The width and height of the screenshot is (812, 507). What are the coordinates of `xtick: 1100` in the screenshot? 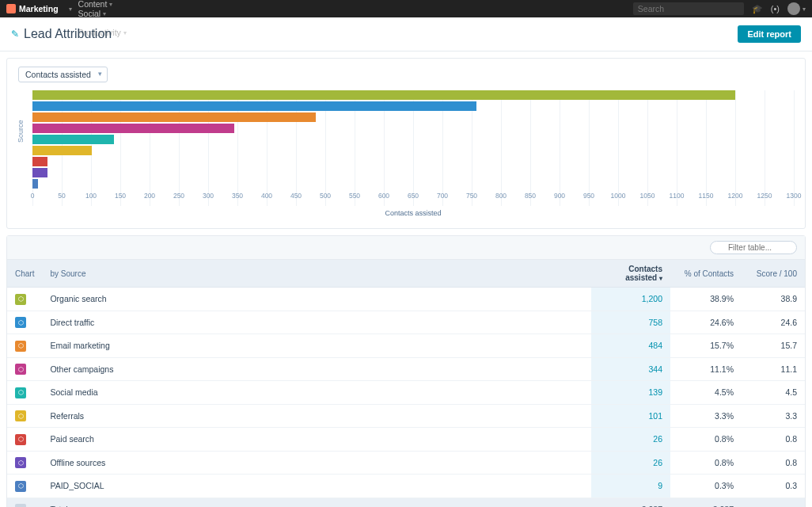 It's located at (677, 196).